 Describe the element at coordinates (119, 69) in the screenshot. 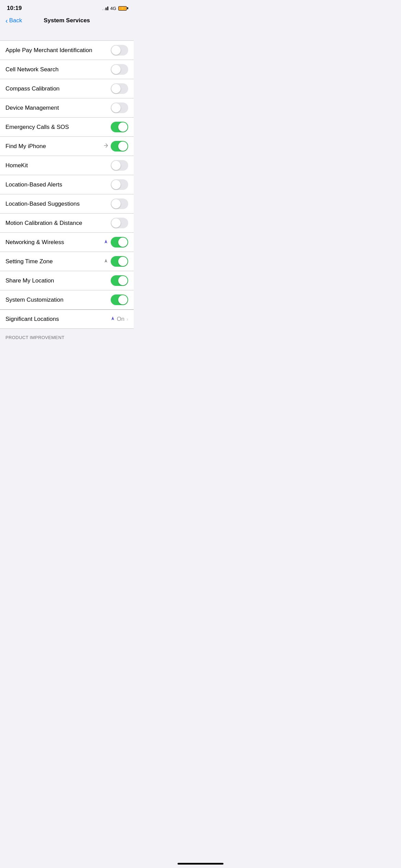

I see `toggle-cell-network` at that location.